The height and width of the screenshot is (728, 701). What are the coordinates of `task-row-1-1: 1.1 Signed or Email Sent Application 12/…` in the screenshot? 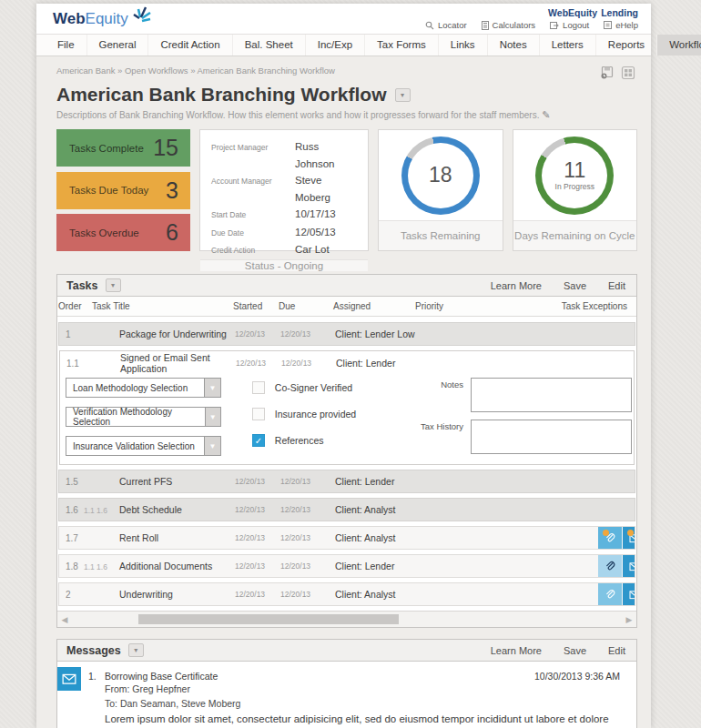 It's located at (347, 363).